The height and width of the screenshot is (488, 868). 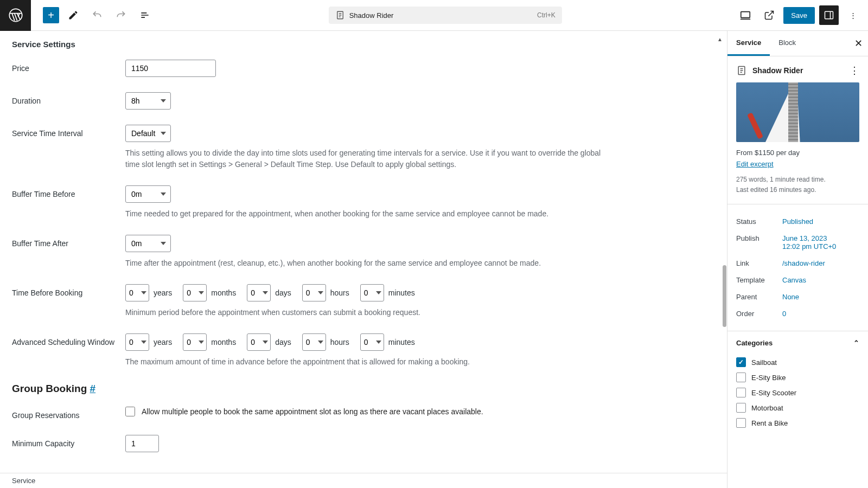 What do you see at coordinates (797, 268) in the screenshot?
I see `post-status-section: StatusPublished PublishJune 13, 202312:0…` at bounding box center [797, 268].